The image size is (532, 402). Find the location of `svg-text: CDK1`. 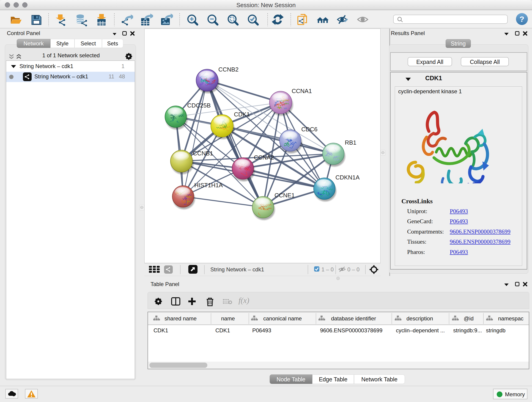

svg-text: CDK1 is located at coordinates (242, 115).